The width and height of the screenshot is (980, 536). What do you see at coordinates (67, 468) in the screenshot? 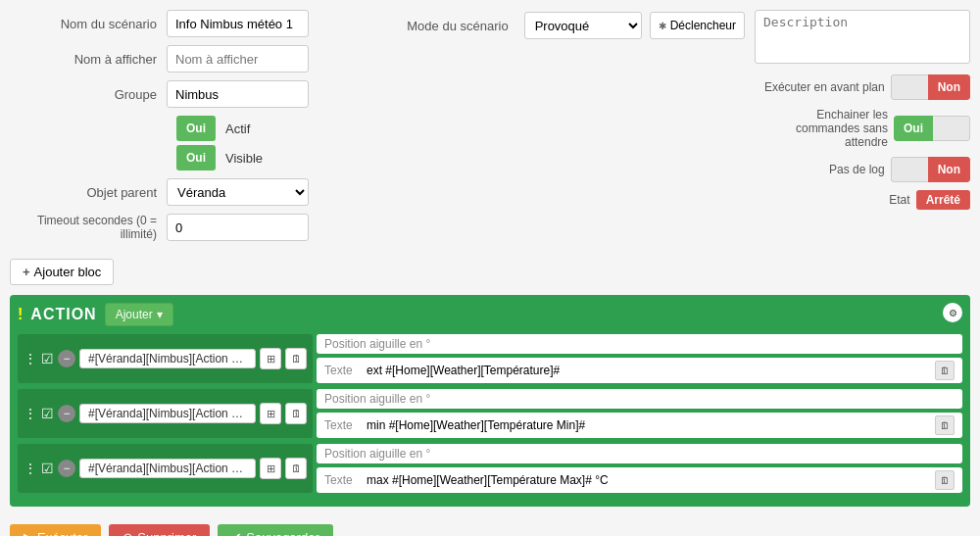
I see `remove-icon-3: −` at bounding box center [67, 468].